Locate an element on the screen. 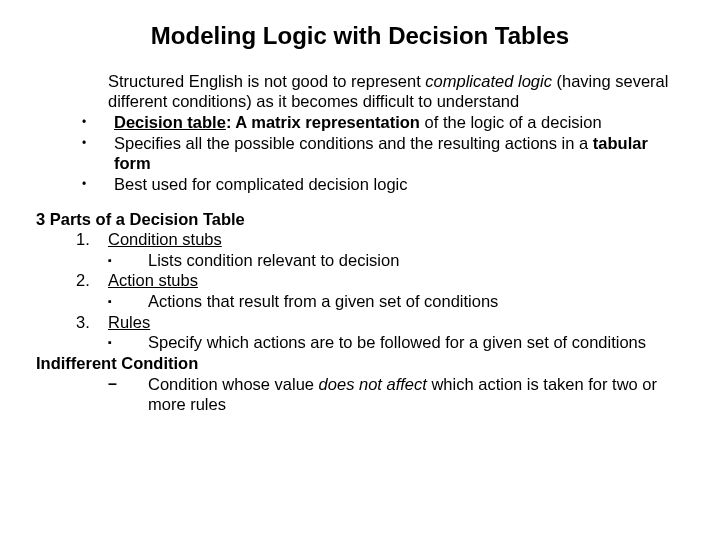 Image resolution: width=720 pixels, height=540 pixels. list-text: Rules is located at coordinates (396, 322).